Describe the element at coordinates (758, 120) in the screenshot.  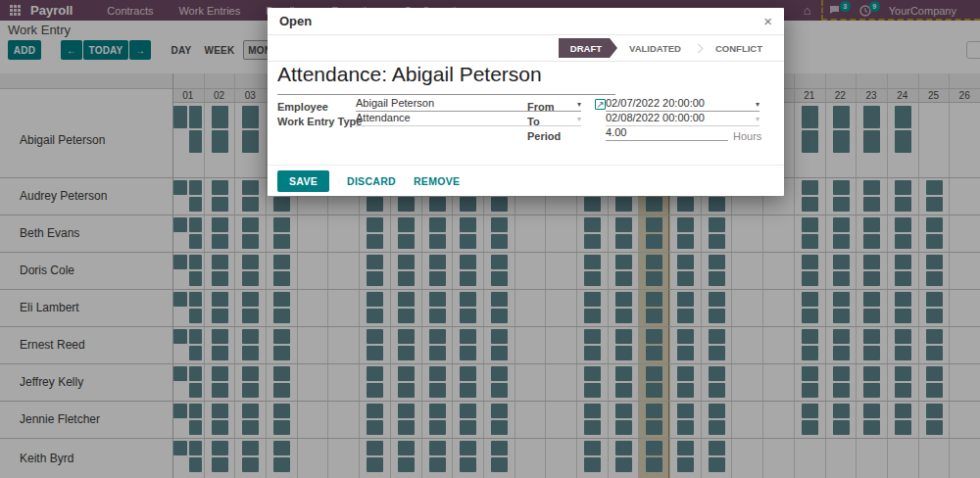
I see `to-dropdown-icon: ▾` at that location.